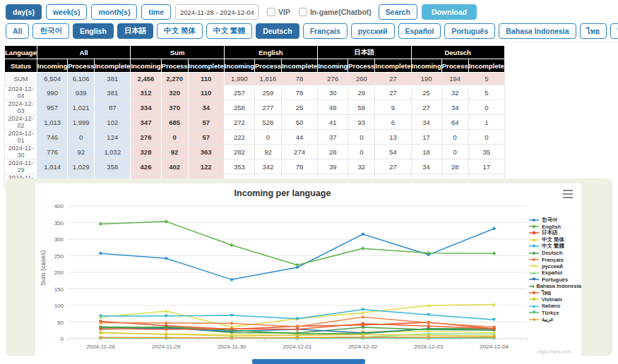 The height and width of the screenshot is (364, 618). What do you see at coordinates (614, 31) in the screenshot?
I see `language-button-13: Vietnam` at bounding box center [614, 31].